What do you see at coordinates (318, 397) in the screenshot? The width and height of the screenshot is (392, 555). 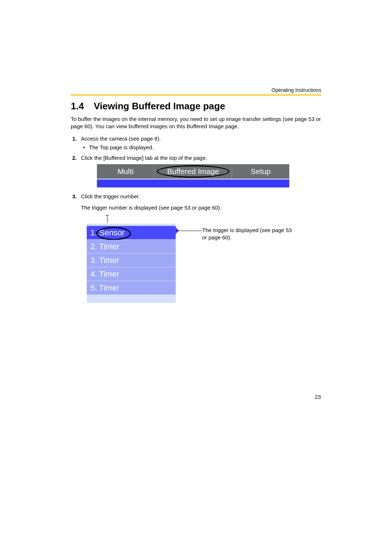 I see `page-number: 23` at bounding box center [318, 397].